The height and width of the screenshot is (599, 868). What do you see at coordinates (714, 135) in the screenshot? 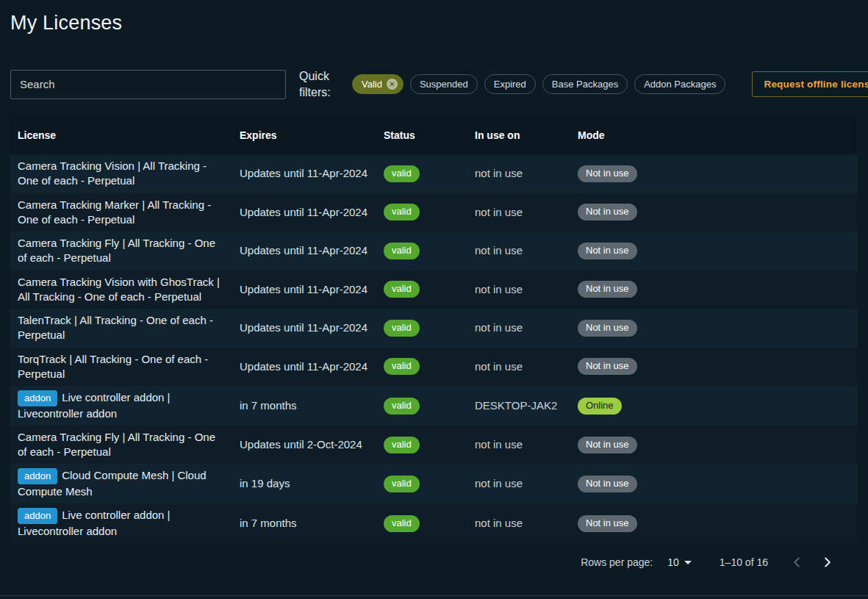
I see `column-header-mode: Mode` at bounding box center [714, 135].